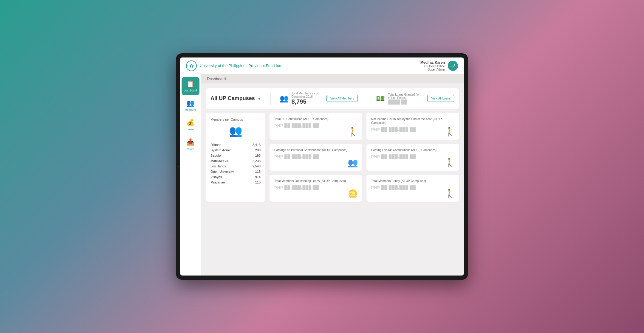  What do you see at coordinates (216, 79) in the screenshot?
I see `page-title: Dashboard` at bounding box center [216, 79].